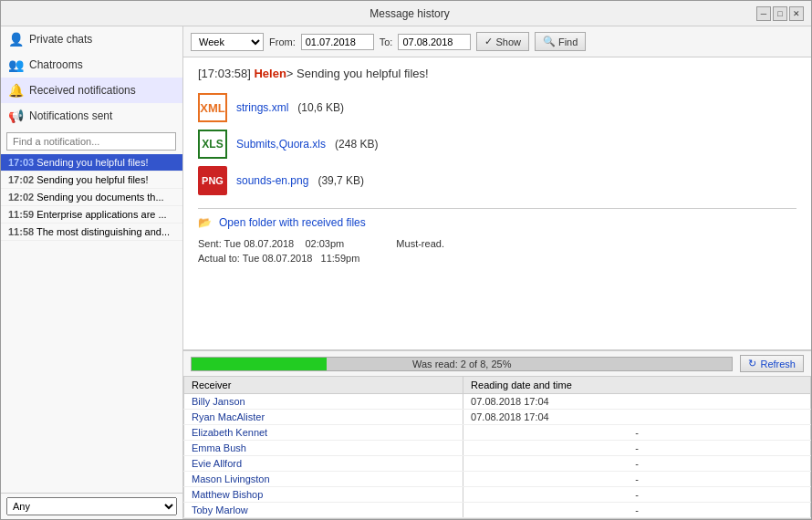 This screenshot has width=812, height=520. What do you see at coordinates (213, 181) in the screenshot?
I see `png-file-icon: PNG` at bounding box center [213, 181].